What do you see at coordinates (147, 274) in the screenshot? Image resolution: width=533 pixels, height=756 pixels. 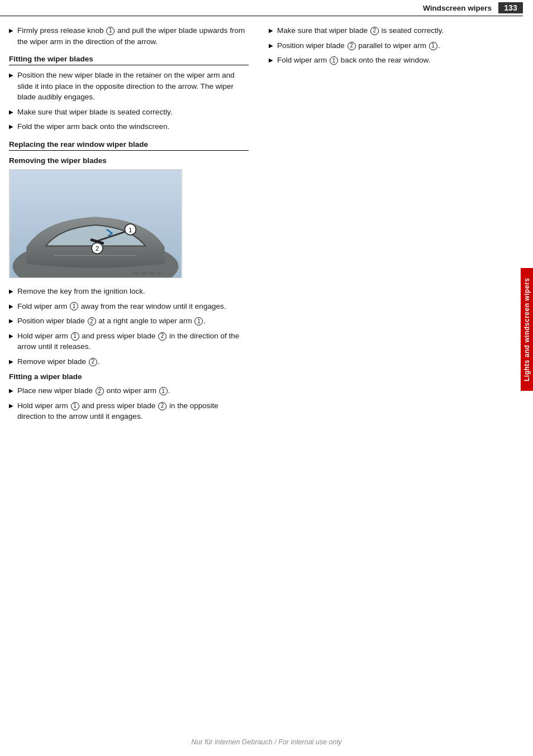 I see `svg-text: P82 35 305-31` at bounding box center [147, 274].